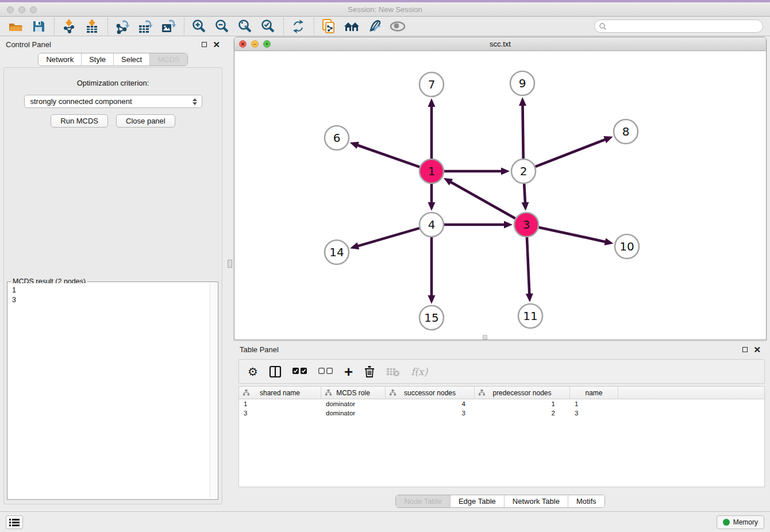 The height and width of the screenshot is (532, 770). What do you see at coordinates (491, 349) in the screenshot?
I see `table-panel-title: Table Panel` at bounding box center [491, 349].